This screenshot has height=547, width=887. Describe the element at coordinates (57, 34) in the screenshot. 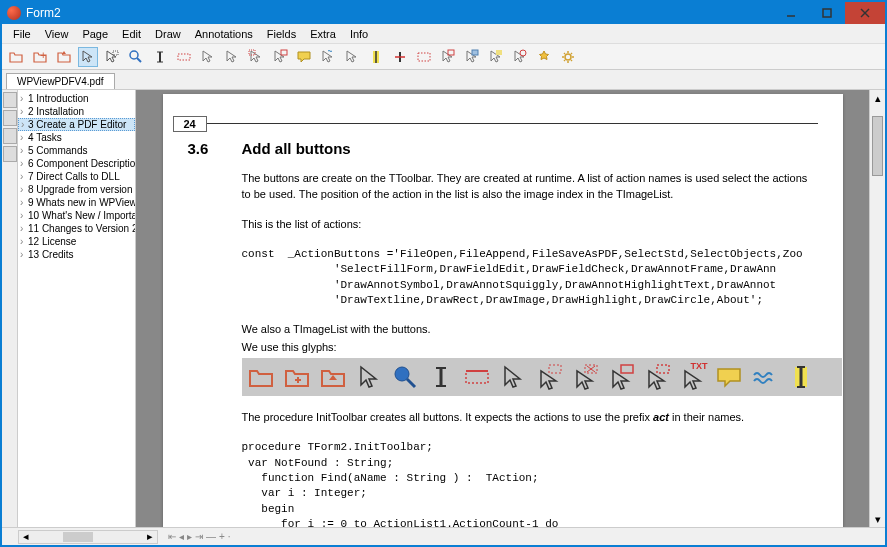

I see `menu-view: View` at that location.